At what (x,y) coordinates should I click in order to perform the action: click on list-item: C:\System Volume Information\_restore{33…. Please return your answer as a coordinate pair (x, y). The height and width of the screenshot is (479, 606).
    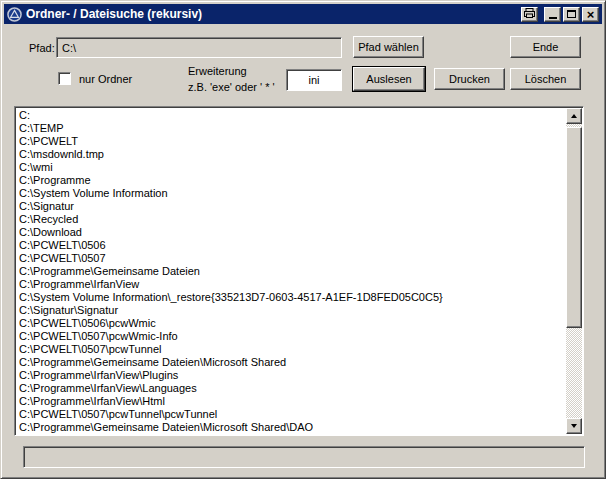
    Looking at the image, I should click on (292, 298).